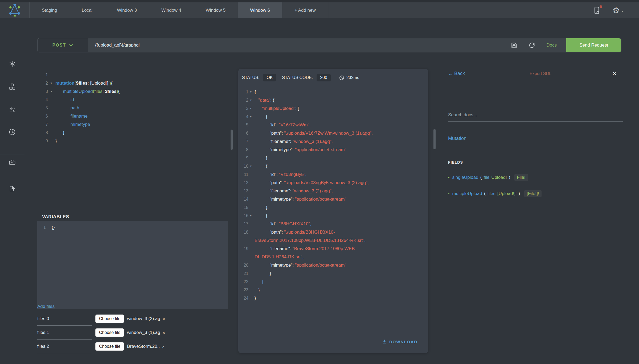 The width and height of the screenshot is (639, 364). What do you see at coordinates (335, 224) in the screenshot?
I see `code-line-17: 17 "id": "B8HGHXfX10",` at bounding box center [335, 224].